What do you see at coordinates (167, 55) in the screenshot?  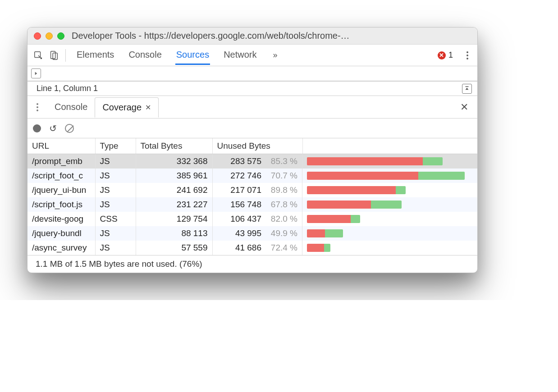 I see `panel-tabs: Elements Console Sources Network` at bounding box center [167, 55].